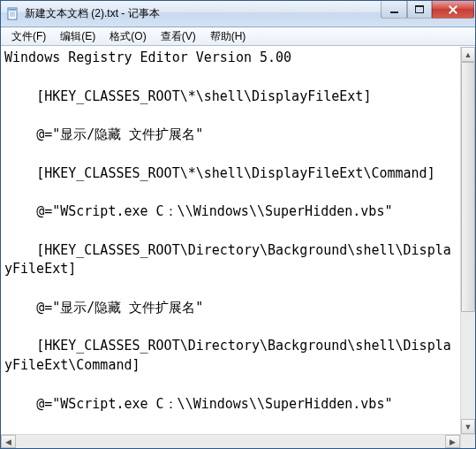 Image resolution: width=476 pixels, height=449 pixels. What do you see at coordinates (9, 442) in the screenshot?
I see `scroll-left-button: ◀` at bounding box center [9, 442].